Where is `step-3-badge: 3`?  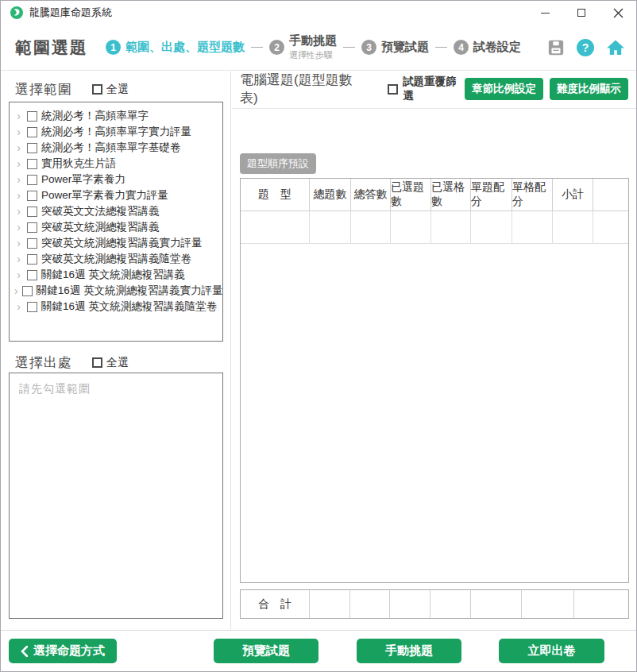
step-3-badge: 3 is located at coordinates (369, 48).